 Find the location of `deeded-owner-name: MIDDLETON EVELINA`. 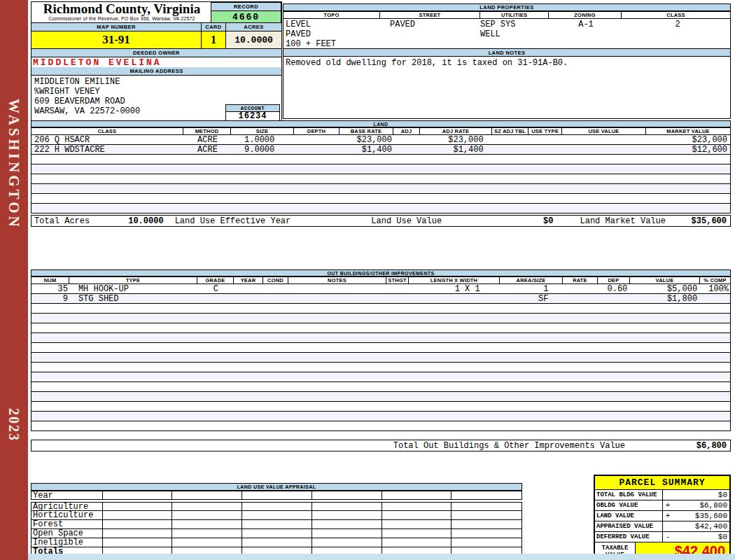

deeded-owner-name: MIDDLETON EVELINA is located at coordinates (97, 63).